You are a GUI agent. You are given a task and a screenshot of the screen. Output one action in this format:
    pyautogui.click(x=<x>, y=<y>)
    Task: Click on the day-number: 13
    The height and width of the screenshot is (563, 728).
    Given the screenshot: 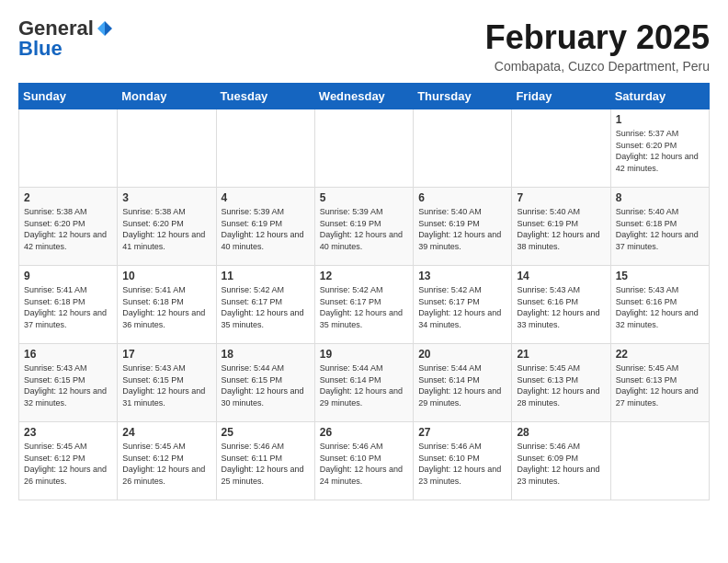 What is the action you would take?
    pyautogui.click(x=462, y=276)
    